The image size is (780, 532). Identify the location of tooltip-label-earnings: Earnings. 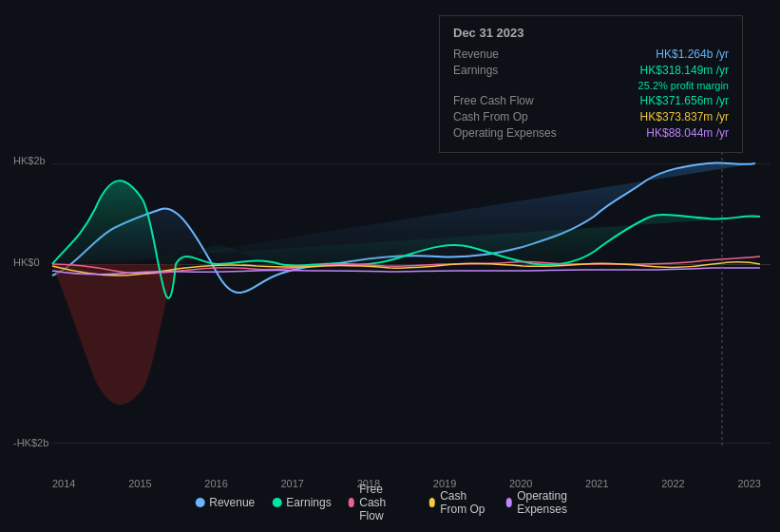
(510, 70).